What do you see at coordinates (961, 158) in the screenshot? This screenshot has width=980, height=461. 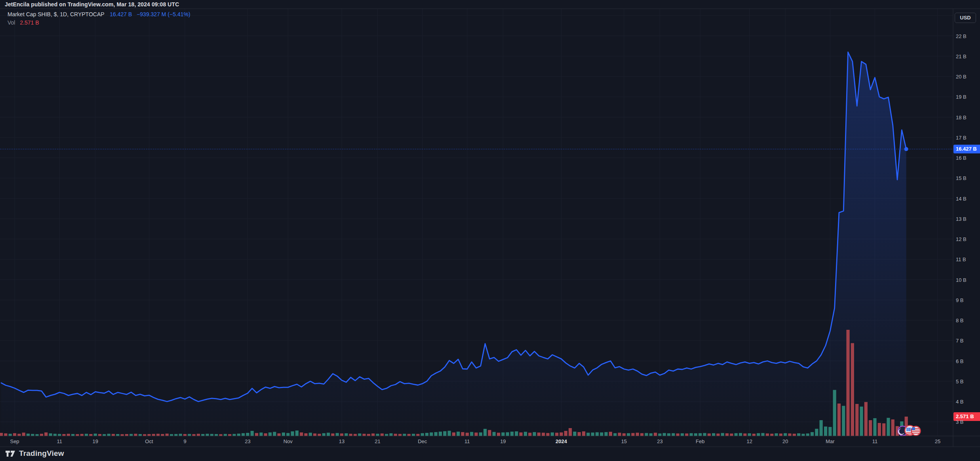 I see `price-tick-label: 16 B` at bounding box center [961, 158].